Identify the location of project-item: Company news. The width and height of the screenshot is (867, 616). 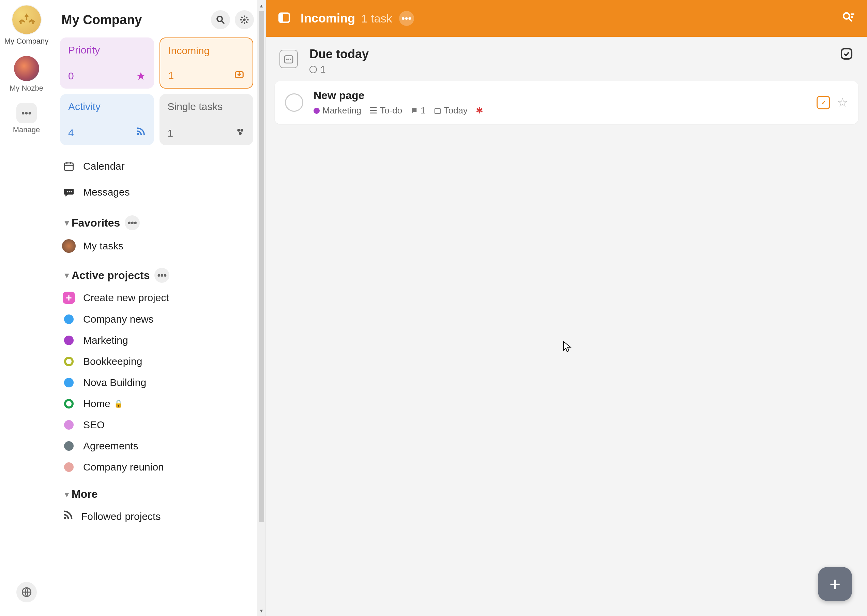
(156, 319).